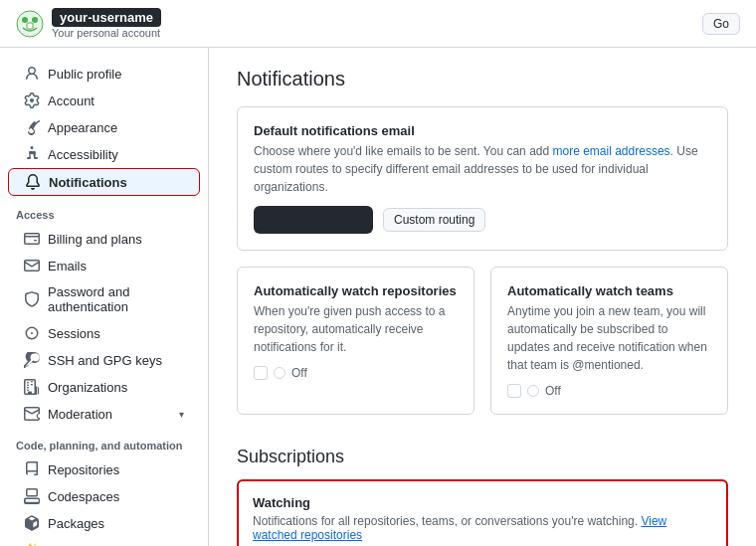 The width and height of the screenshot is (756, 546). Describe the element at coordinates (32, 333) in the screenshot. I see `radio-tower-icon` at that location.